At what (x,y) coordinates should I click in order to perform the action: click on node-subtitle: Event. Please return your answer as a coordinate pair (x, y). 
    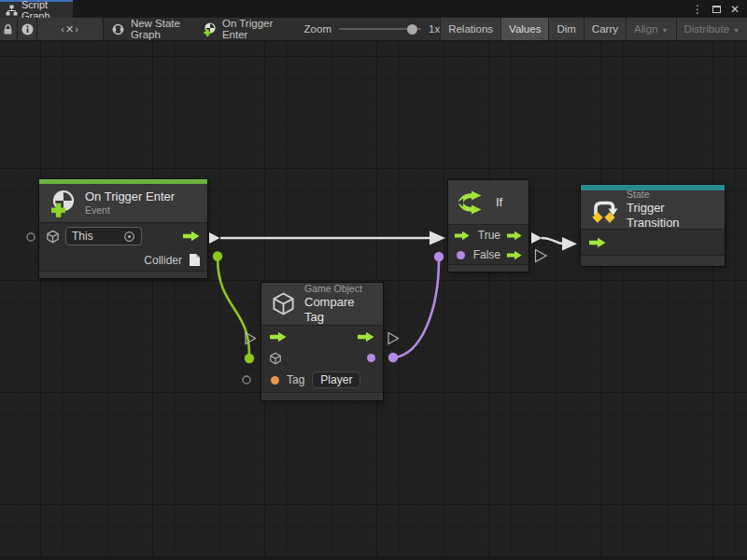
    Looking at the image, I should click on (130, 211).